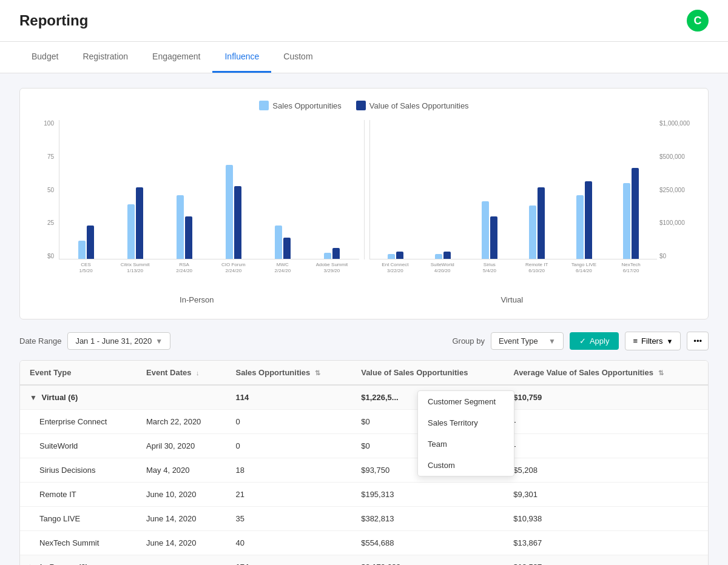 Image resolution: width=728 pixels, height=565 pixels. What do you see at coordinates (300, 105) in the screenshot?
I see `legend-sales-opps: Sales Opportunities` at bounding box center [300, 105].